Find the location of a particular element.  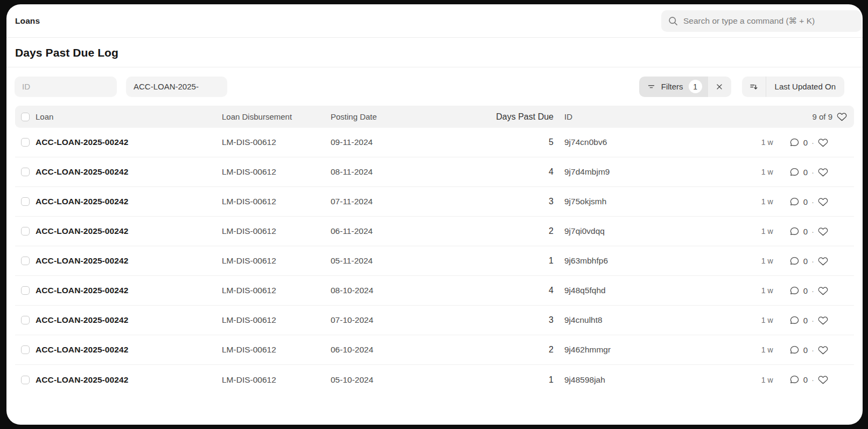

table-row: ACC-LOAN-2025-00242 LM-DIS-00612 07-10-2… is located at coordinates (435, 320).